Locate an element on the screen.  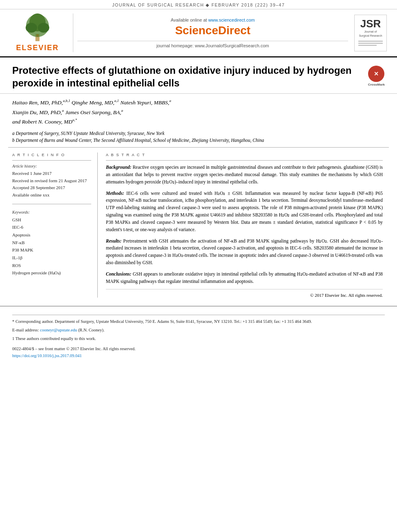
author-du-sup: a is located at coordinates (63, 110).